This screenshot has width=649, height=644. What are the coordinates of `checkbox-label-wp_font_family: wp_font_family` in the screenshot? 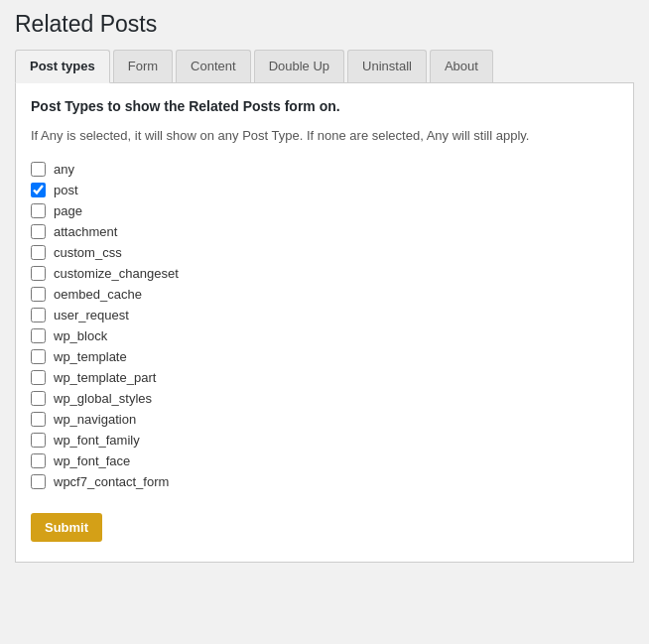 It's located at (97, 441).